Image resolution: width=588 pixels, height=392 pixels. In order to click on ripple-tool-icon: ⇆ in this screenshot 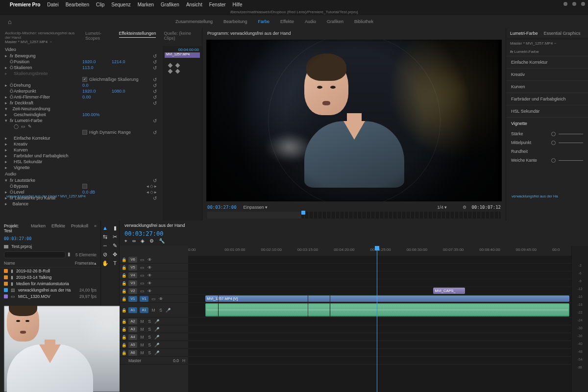, I will do `click(105, 237)`.